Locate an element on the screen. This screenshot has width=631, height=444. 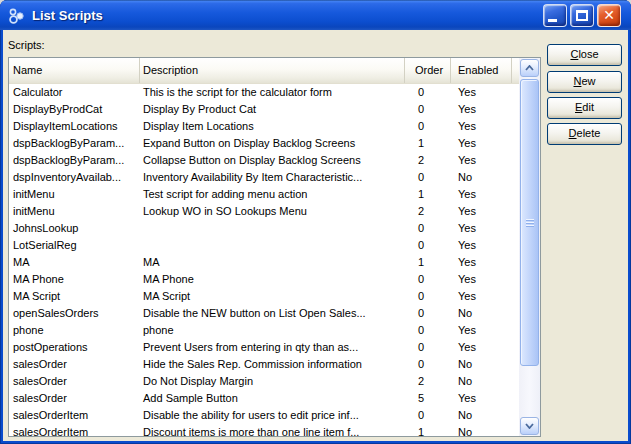
close-button: Close is located at coordinates (584, 55).